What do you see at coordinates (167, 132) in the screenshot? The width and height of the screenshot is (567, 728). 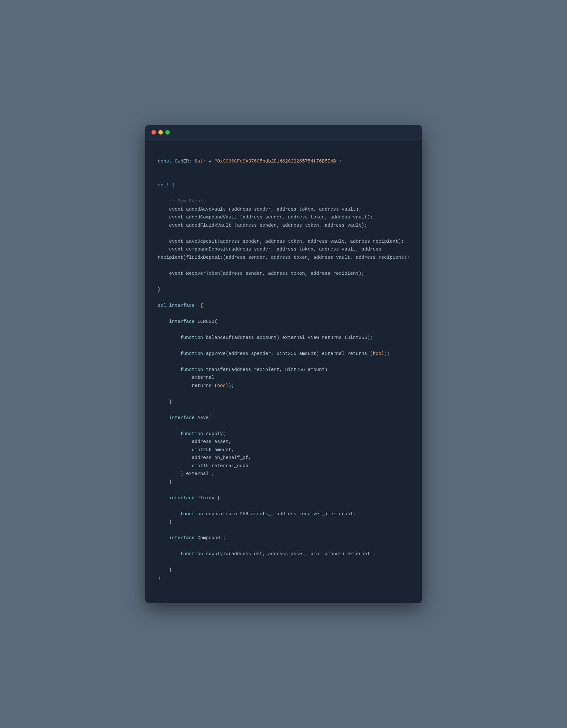 I see `maximize-button` at bounding box center [167, 132].